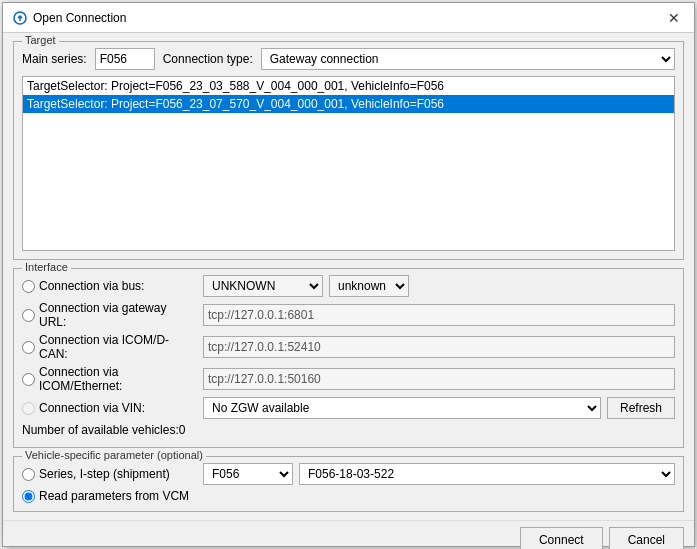 Image resolution: width=697 pixels, height=549 pixels. I want to click on vin-radio-label: Connection via VIN:, so click(110, 408).